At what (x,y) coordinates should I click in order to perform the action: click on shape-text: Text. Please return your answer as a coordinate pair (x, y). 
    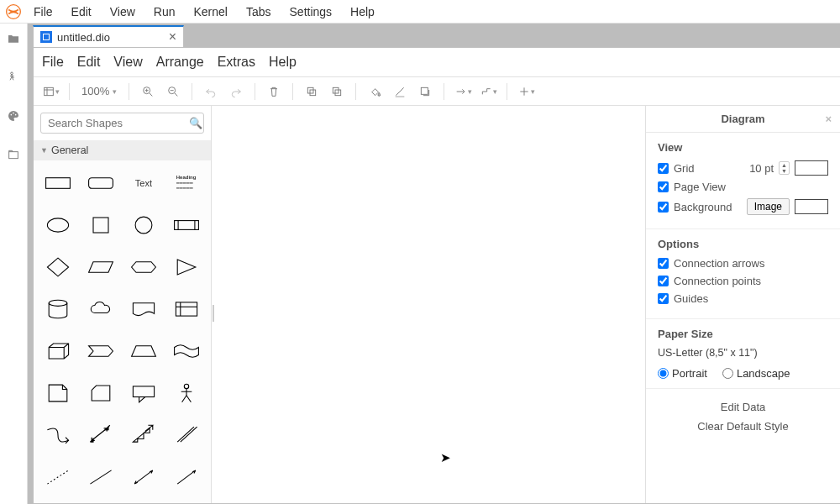
    Looking at the image, I should click on (144, 183).